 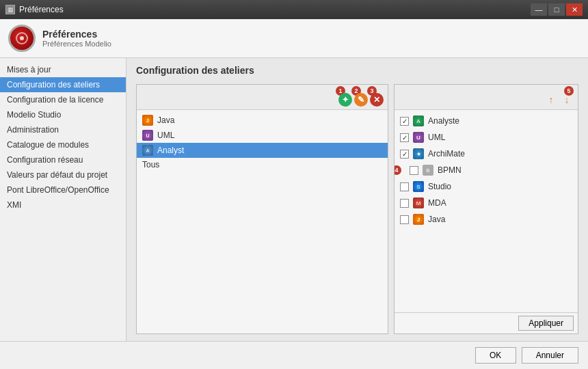 What do you see at coordinates (557, 10) in the screenshot?
I see `window-controls: — □ ✕` at bounding box center [557, 10].